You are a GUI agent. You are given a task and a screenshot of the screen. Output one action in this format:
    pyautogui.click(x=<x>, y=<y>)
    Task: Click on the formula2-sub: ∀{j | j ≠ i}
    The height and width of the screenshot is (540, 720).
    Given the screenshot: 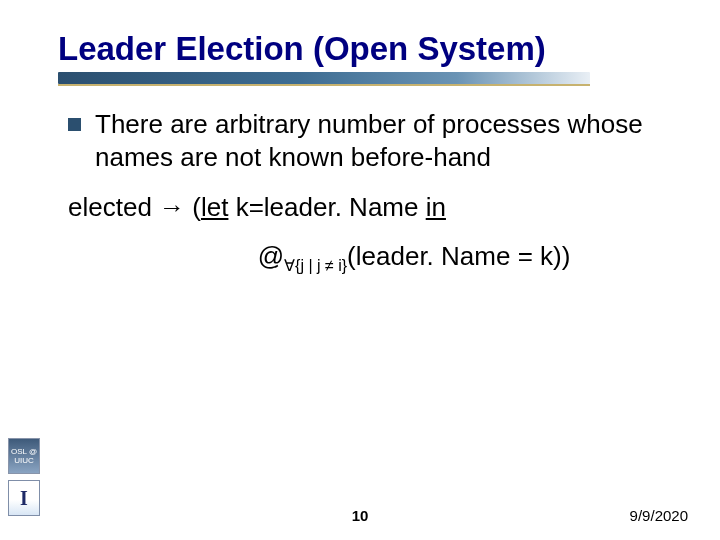 What is the action you would take?
    pyautogui.click(x=316, y=266)
    